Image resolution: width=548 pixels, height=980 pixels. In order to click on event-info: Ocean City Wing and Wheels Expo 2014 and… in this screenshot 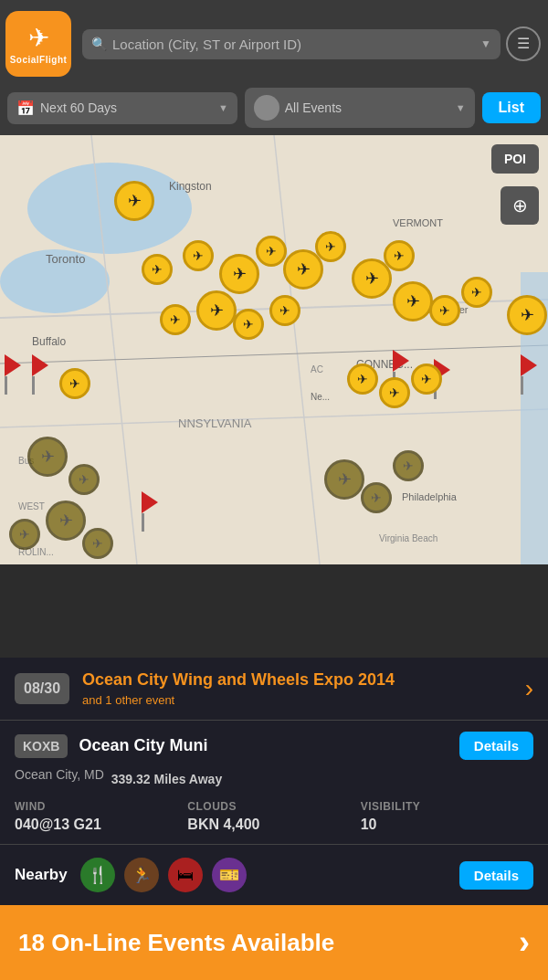, I will do `click(298, 689)`.